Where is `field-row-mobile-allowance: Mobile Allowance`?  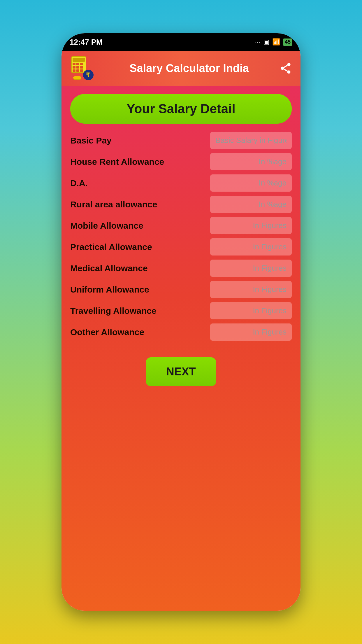 field-row-mobile-allowance: Mobile Allowance is located at coordinates (181, 226).